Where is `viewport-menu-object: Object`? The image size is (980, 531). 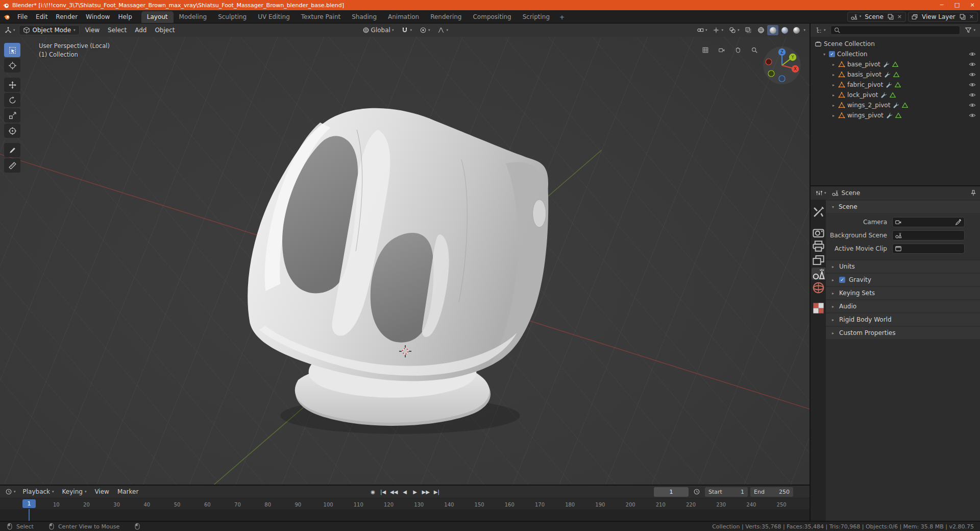 viewport-menu-object: Object is located at coordinates (164, 30).